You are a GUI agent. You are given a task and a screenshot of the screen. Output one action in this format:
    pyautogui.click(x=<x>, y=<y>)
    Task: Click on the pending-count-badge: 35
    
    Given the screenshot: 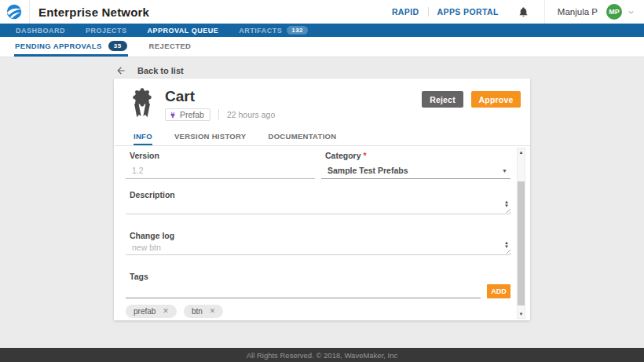 What is the action you would take?
    pyautogui.click(x=118, y=46)
    